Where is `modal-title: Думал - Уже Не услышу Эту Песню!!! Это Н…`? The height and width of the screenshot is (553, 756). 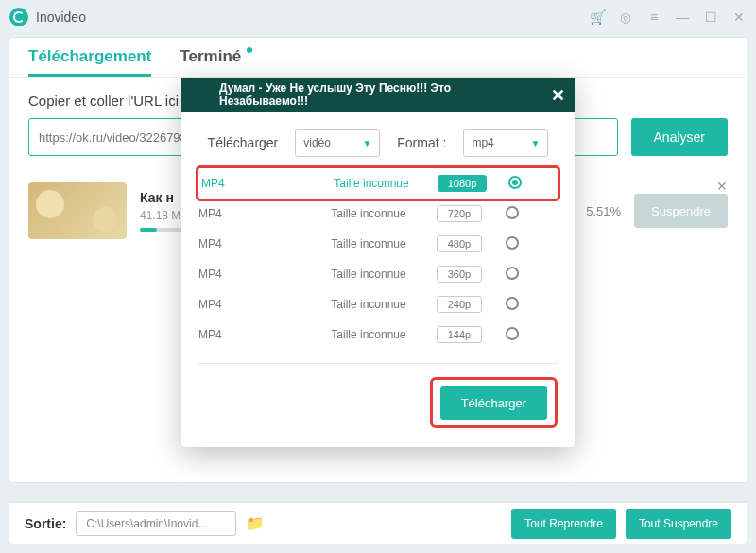
modal-title: Думал - Уже Не услышу Эту Песню!!! Это Н… is located at coordinates (378, 95).